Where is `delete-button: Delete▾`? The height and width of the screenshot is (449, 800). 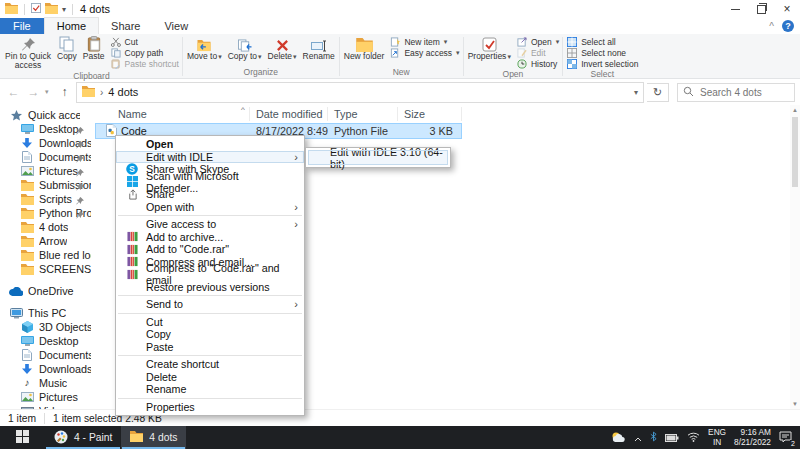 delete-button: Delete▾ is located at coordinates (282, 48).